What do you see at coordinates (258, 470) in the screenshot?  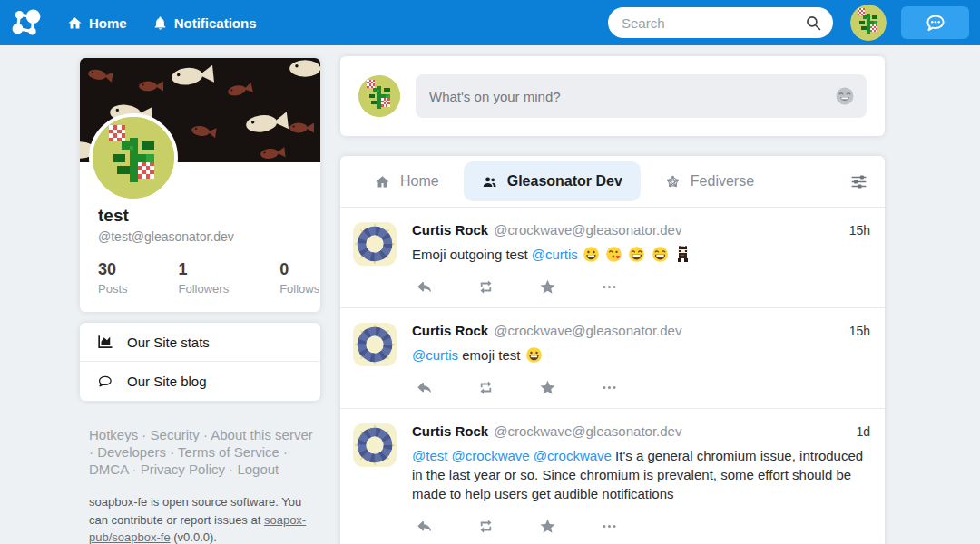 I see `footer-link-logout: Logout` at bounding box center [258, 470].